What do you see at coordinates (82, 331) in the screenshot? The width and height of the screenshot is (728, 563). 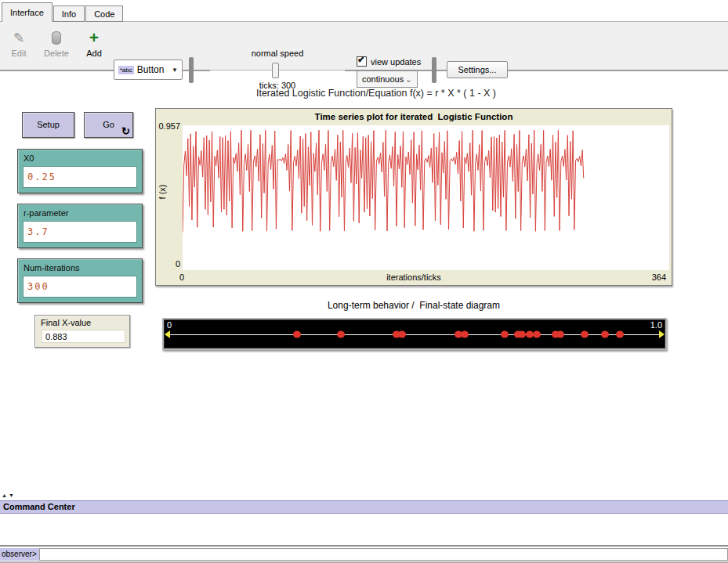 I see `final-x-monitor: Final X-value 0.883` at bounding box center [82, 331].